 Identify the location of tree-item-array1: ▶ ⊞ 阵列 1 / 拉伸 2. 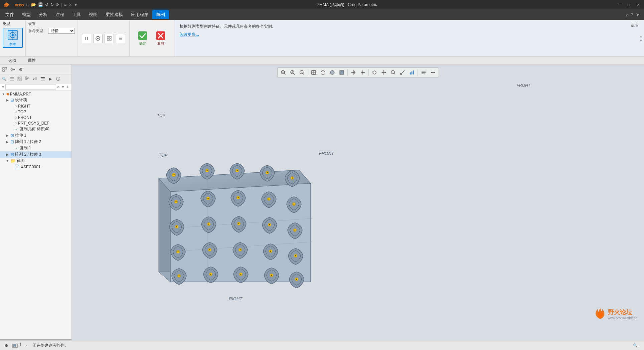
(36, 142).